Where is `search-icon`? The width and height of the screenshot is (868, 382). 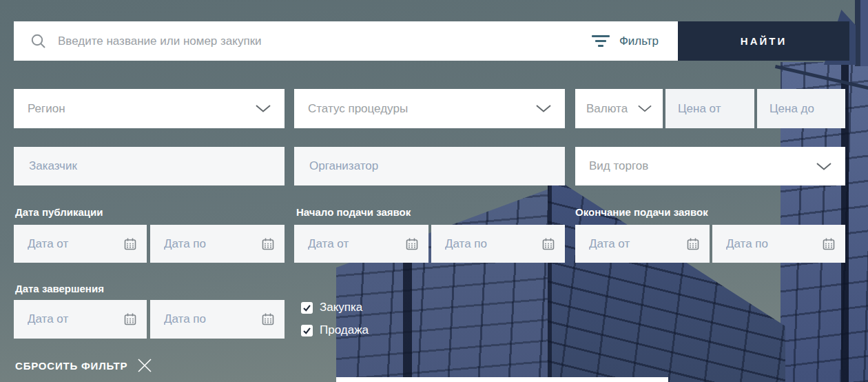 search-icon is located at coordinates (39, 41).